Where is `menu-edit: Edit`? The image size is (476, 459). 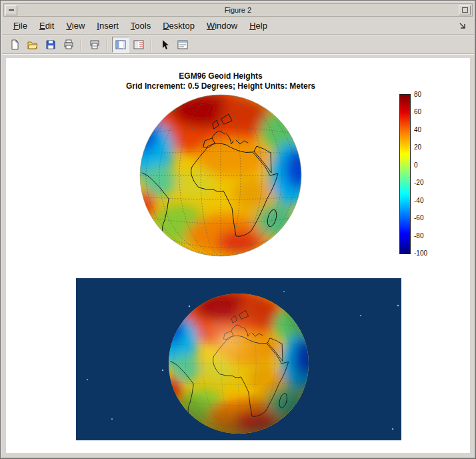 menu-edit: Edit is located at coordinates (47, 25).